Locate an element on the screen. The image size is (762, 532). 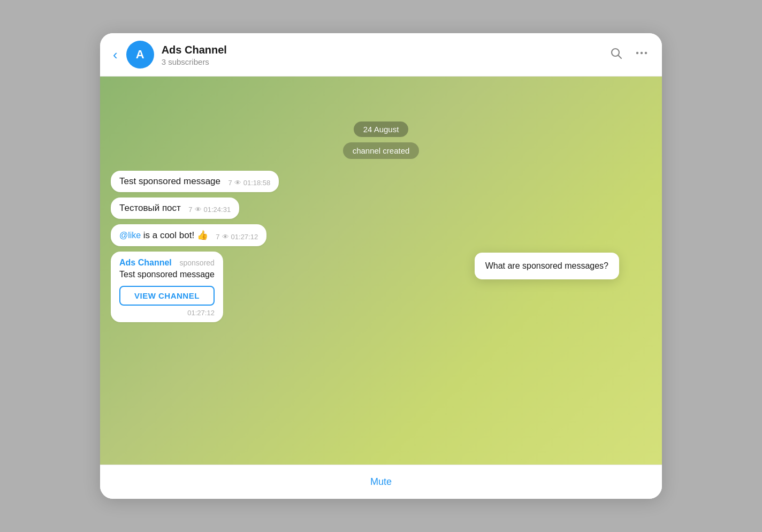
sponsored-row: Ads Channel sponsored Test sponsored mes… is located at coordinates (381, 287).